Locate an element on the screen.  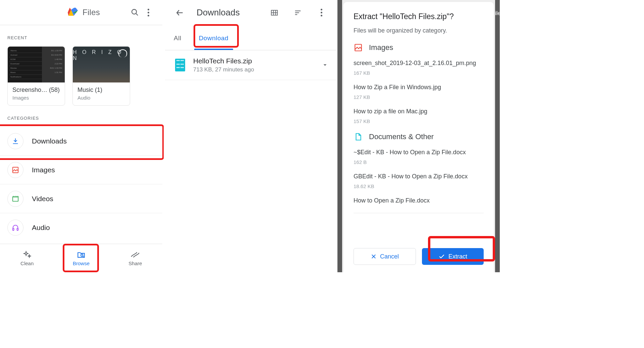
extract-file-item: How to zip a file on Mac.jpg 157 KB is located at coordinates (419, 116).